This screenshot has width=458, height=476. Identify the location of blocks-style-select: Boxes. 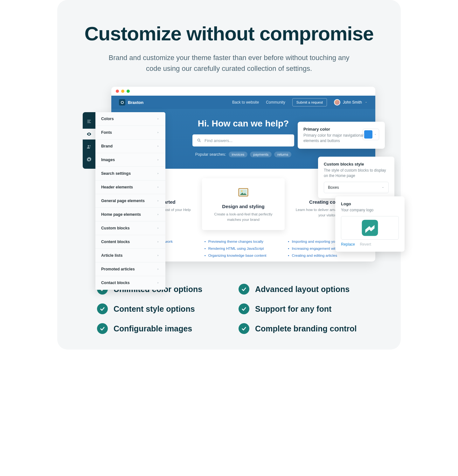
(356, 187).